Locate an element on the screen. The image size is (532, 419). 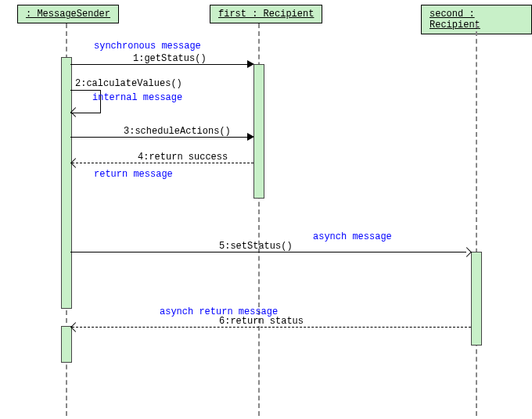
label-m6: 6:return status is located at coordinates (261, 321).